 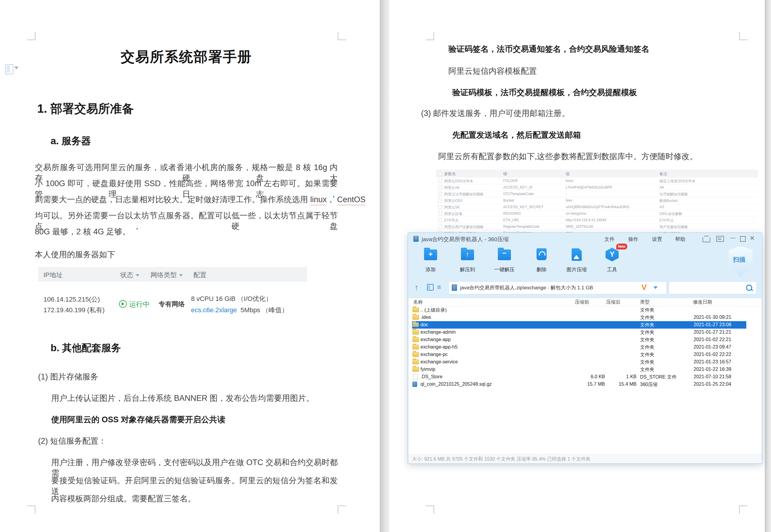 What do you see at coordinates (509, 201) in the screenshot?
I see `param-key: Bucket` at bounding box center [509, 201].